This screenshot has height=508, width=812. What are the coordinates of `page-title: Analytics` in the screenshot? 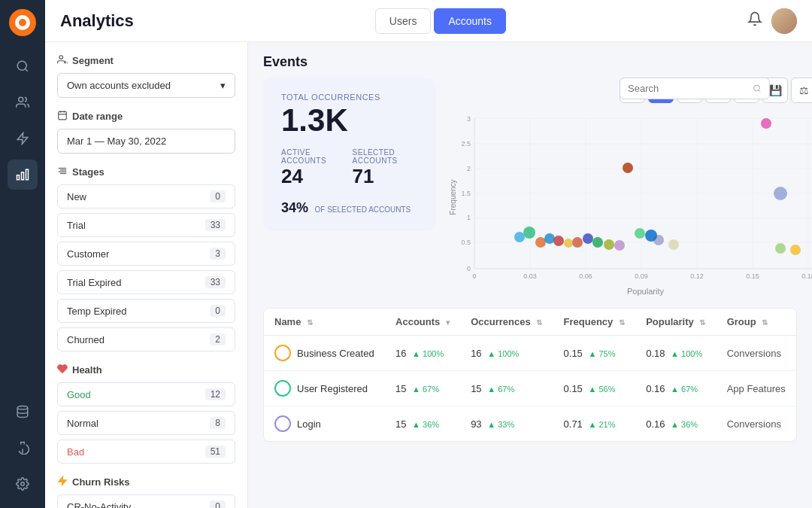 It's located at (97, 21).